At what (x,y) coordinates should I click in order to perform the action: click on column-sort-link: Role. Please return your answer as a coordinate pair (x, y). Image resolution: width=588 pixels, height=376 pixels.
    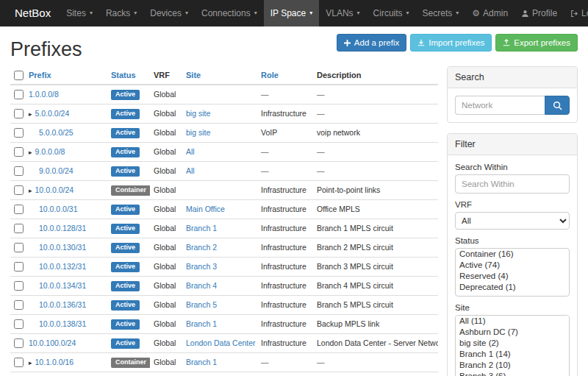
    Looking at the image, I should click on (270, 75).